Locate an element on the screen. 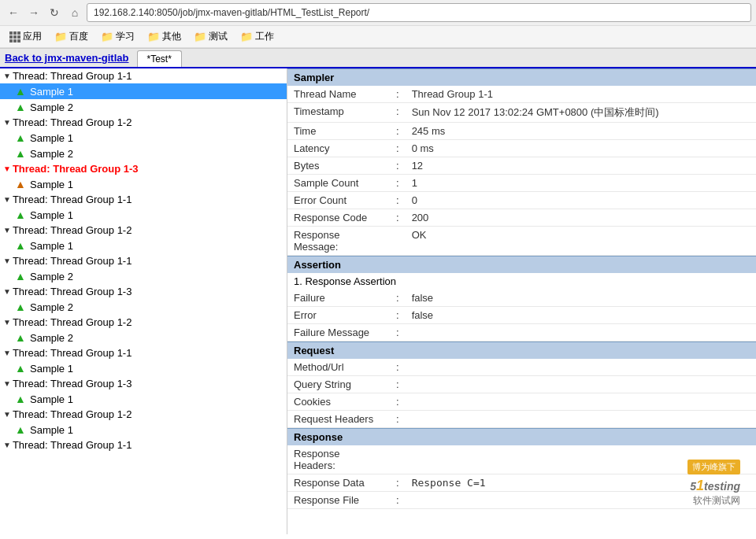 Image resolution: width=756 pixels, height=539 pixels. tree-sample-5: ▲ Sample 1 is located at coordinates (143, 215).